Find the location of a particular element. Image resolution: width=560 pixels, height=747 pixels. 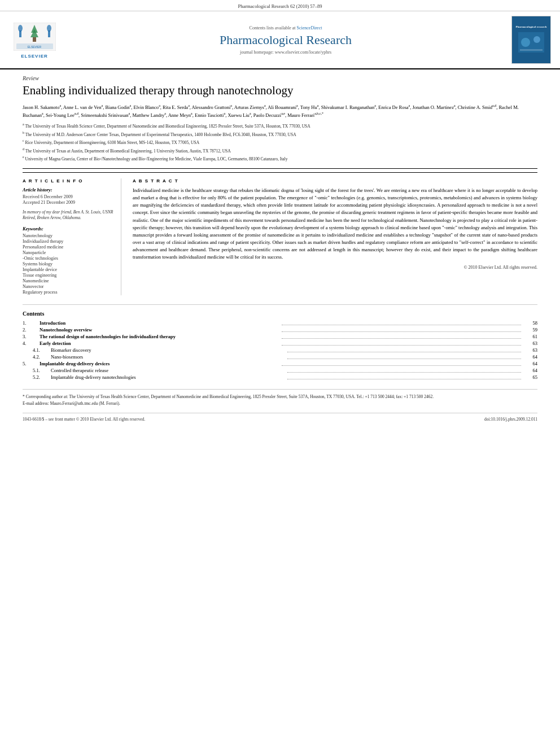

toc-item-4-2: 4.2. Nano-biosensors 64 is located at coordinates (280, 357).